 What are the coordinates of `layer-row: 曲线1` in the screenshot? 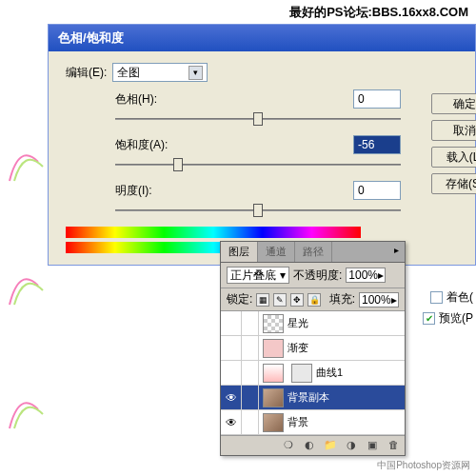 It's located at (312, 373).